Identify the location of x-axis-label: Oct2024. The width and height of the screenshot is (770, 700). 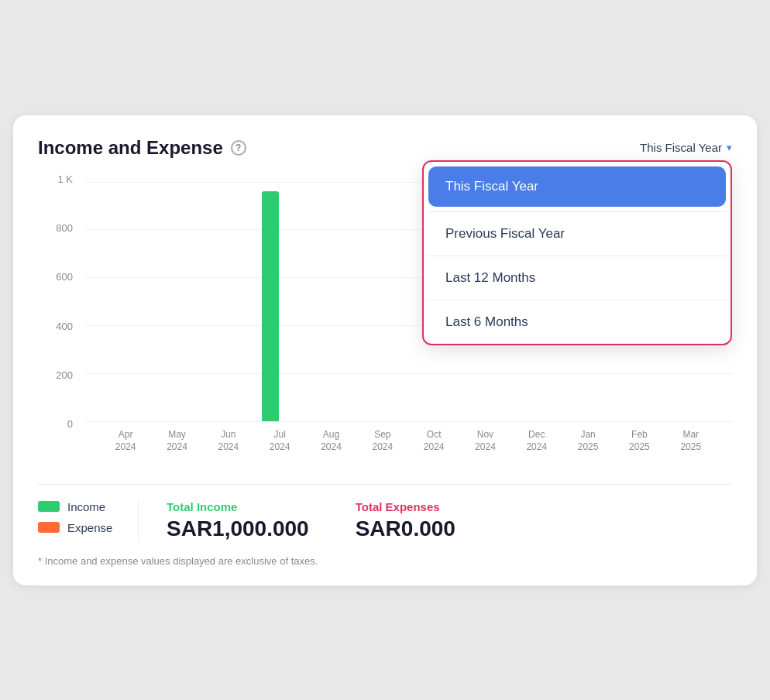
(434, 441).